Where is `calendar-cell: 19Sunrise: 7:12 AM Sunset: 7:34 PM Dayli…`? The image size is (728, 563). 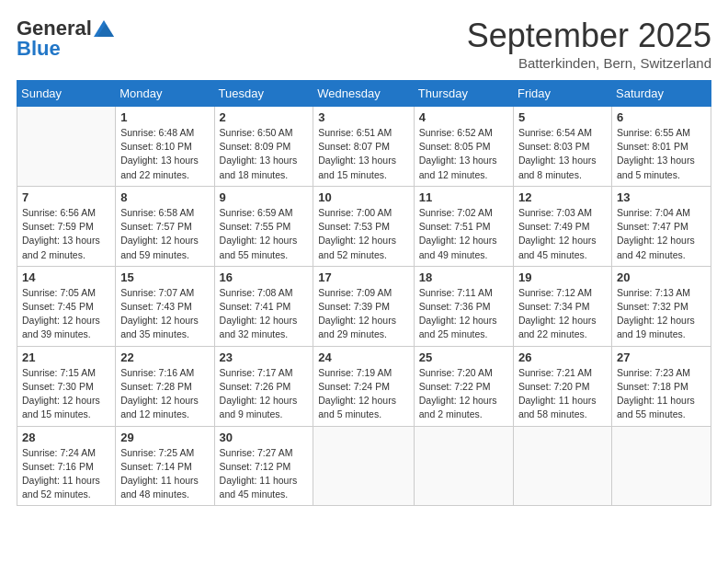
calendar-cell: 19Sunrise: 7:12 AM Sunset: 7:34 PM Dayli… is located at coordinates (563, 305).